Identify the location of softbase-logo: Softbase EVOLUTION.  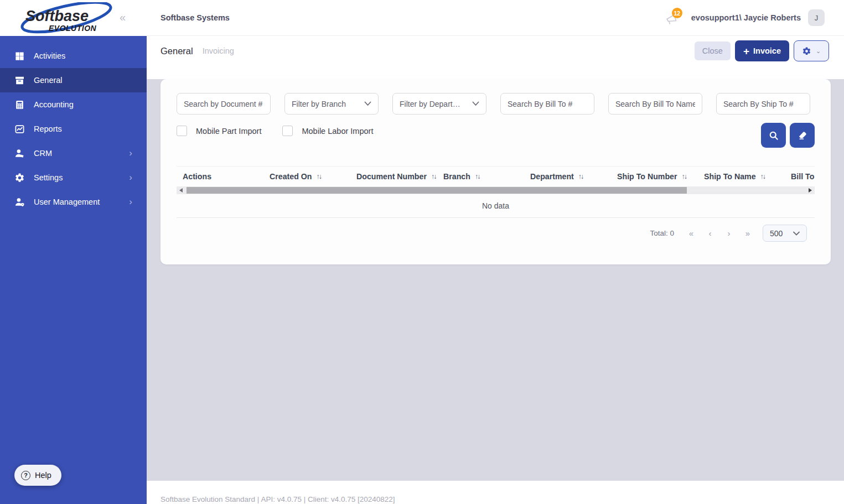
(68, 19).